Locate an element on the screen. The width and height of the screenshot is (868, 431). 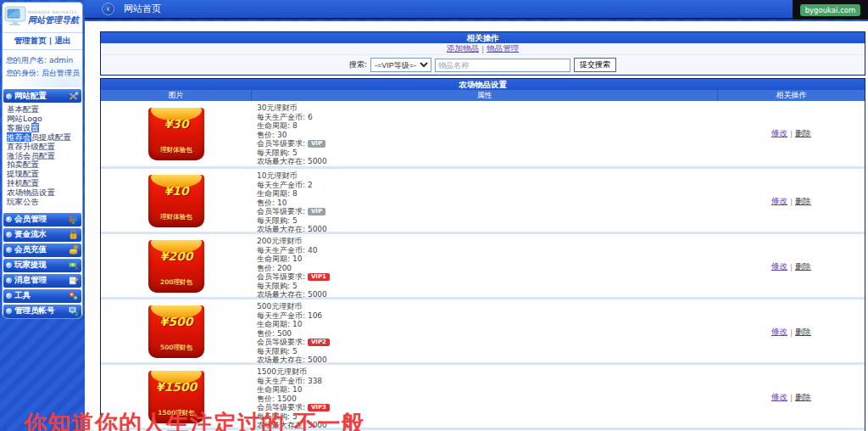
search-label: 搜索: is located at coordinates (358, 64).